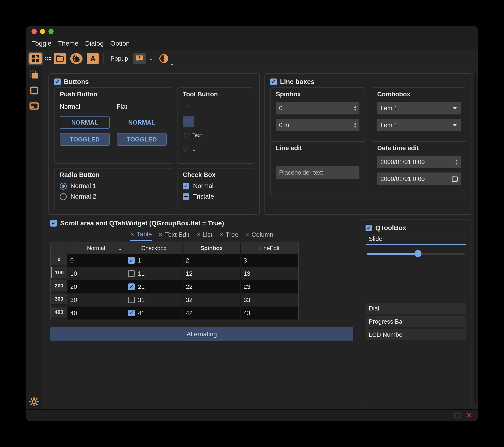  What do you see at coordinates (458, 416) in the screenshot?
I see `status-ok-icon` at bounding box center [458, 416].